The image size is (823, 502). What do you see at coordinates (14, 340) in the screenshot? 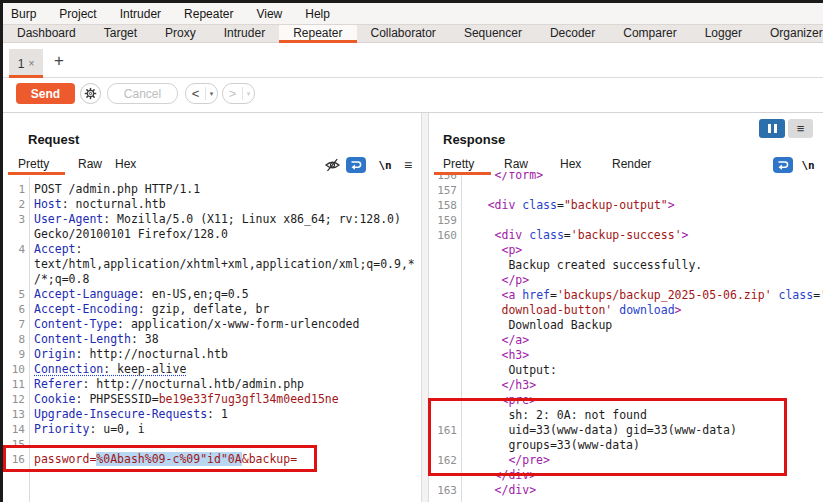
I see `line-number: 8` at bounding box center [14, 340].